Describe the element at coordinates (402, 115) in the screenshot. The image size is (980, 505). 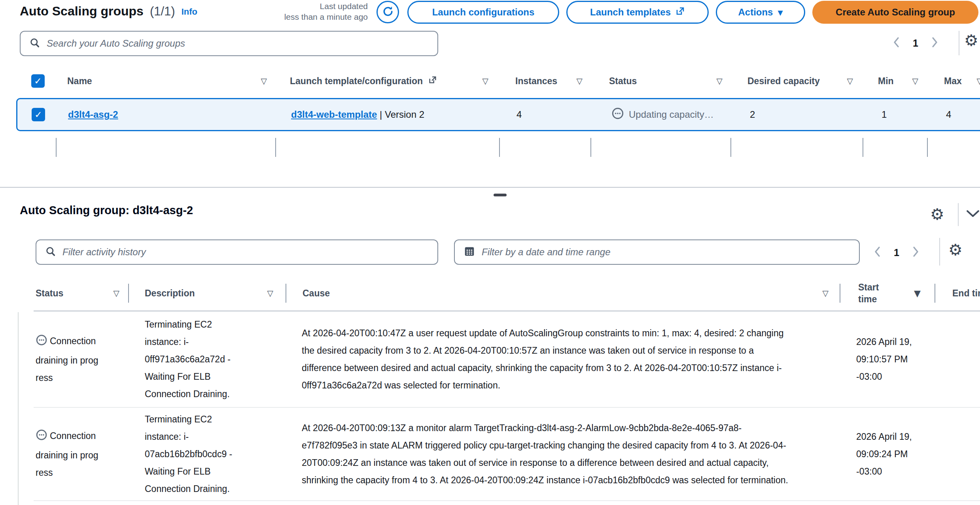
I see `launch-template-version: | Version 2` at that location.